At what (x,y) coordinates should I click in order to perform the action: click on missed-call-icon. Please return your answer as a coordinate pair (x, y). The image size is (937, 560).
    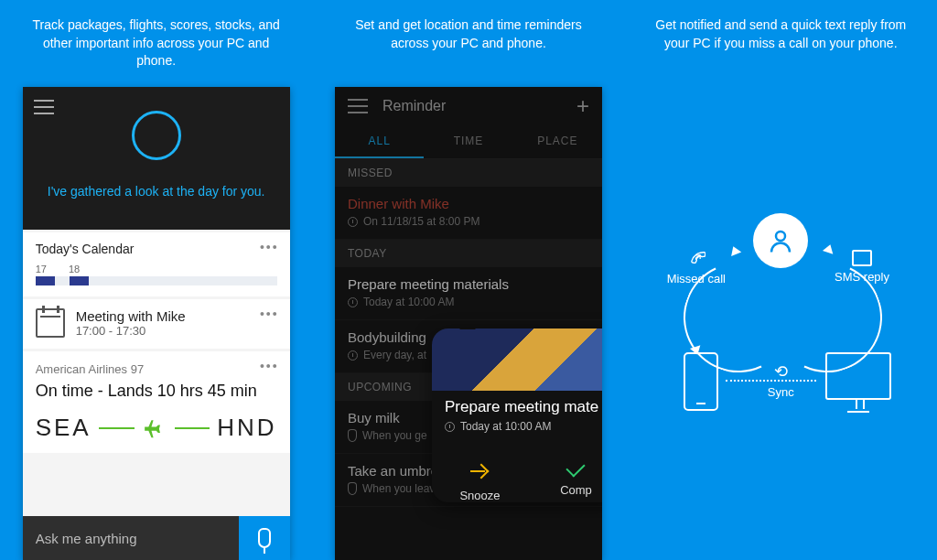
    Looking at the image, I should click on (696, 259).